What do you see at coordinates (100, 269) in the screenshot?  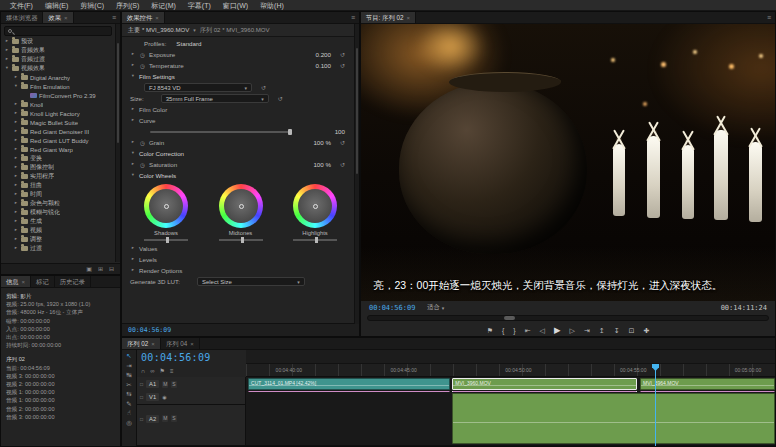 I see `new-folder-icon: ⊞` at bounding box center [100, 269].